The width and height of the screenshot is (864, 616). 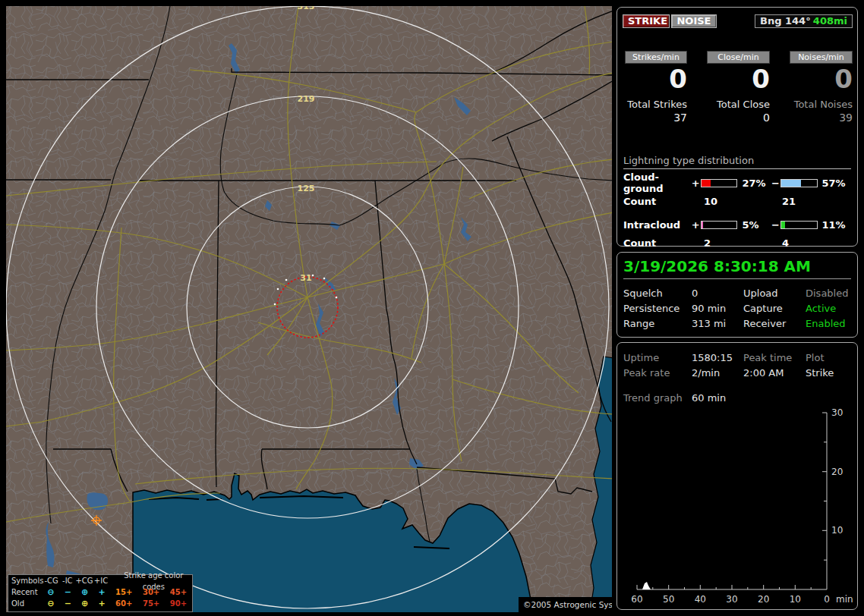 I want to click on receiver-status: Enabled, so click(x=828, y=324).